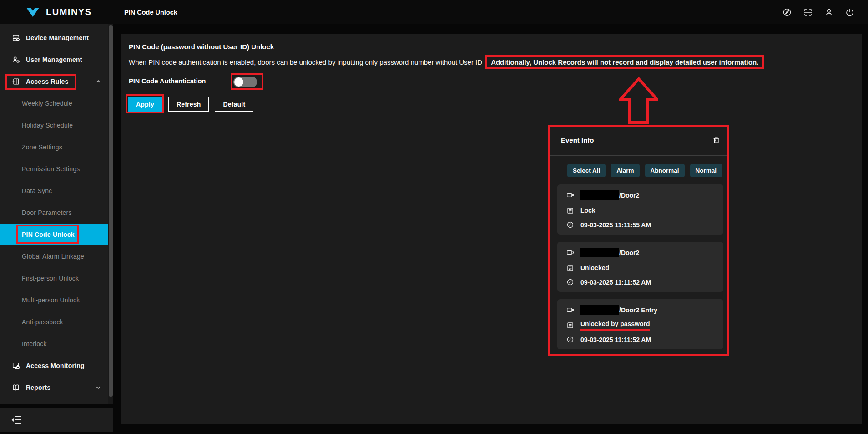 This screenshot has height=434, width=868. Describe the element at coordinates (54, 60) in the screenshot. I see `sidebar-item-label: User Management` at that location.